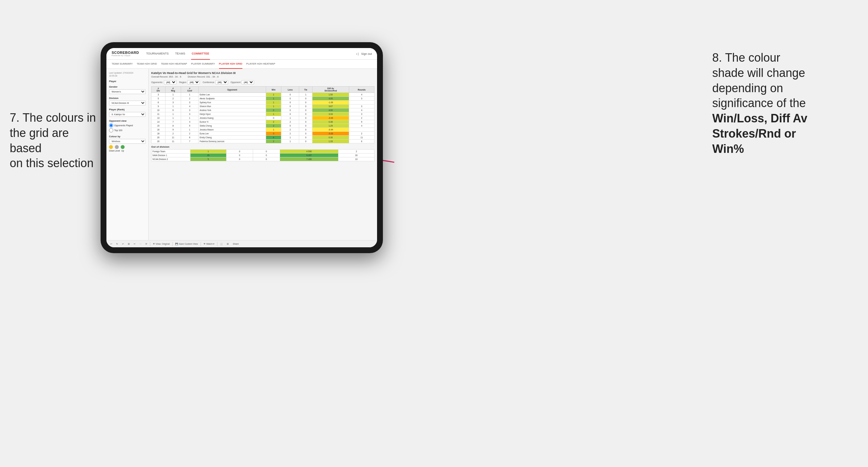 The image size is (868, 467). I want to click on opponents-filter-select: (All), so click(170, 82).